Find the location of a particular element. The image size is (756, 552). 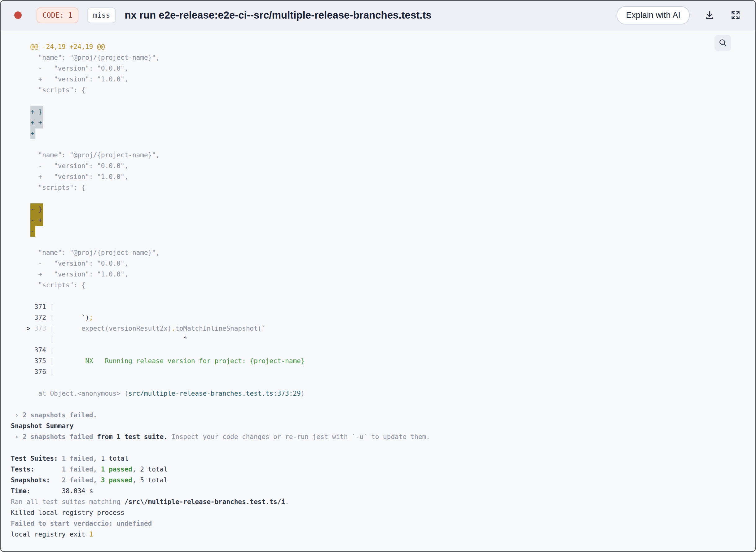

log-line: - is located at coordinates (377, 231).